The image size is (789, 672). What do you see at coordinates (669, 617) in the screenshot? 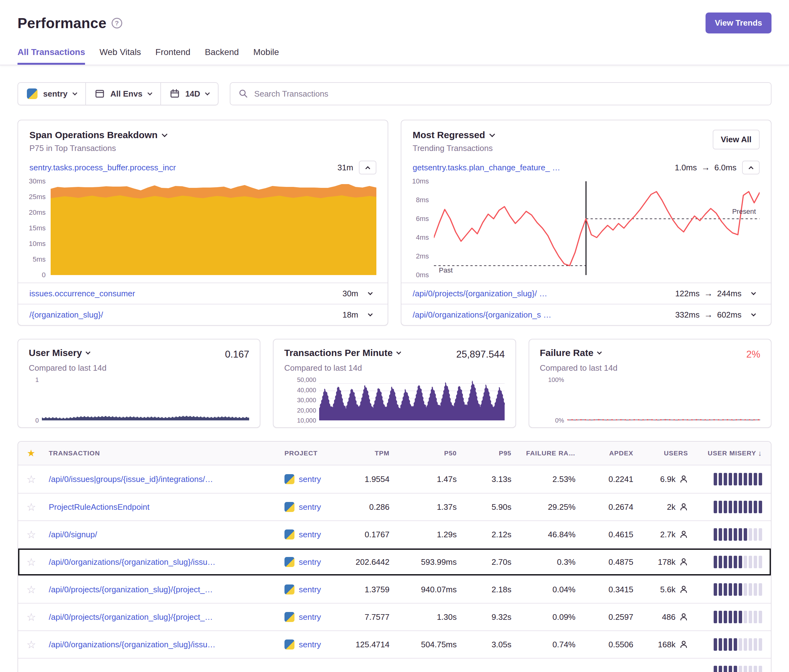
I see `users-value: 486` at bounding box center [669, 617].